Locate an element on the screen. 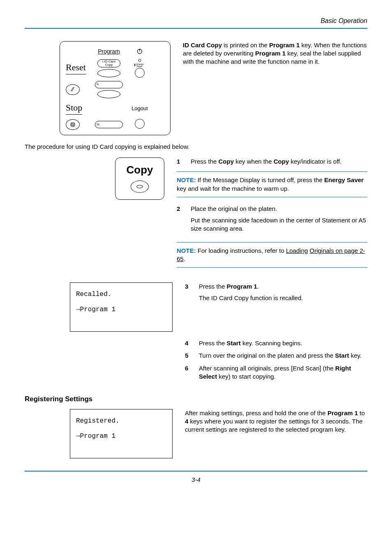 The width and height of the screenshot is (392, 555). copy-title: Copy is located at coordinates (140, 170).